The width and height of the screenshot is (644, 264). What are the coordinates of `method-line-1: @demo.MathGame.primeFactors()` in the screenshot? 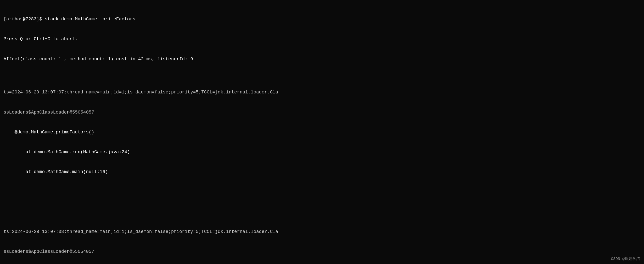 It's located at (322, 132).